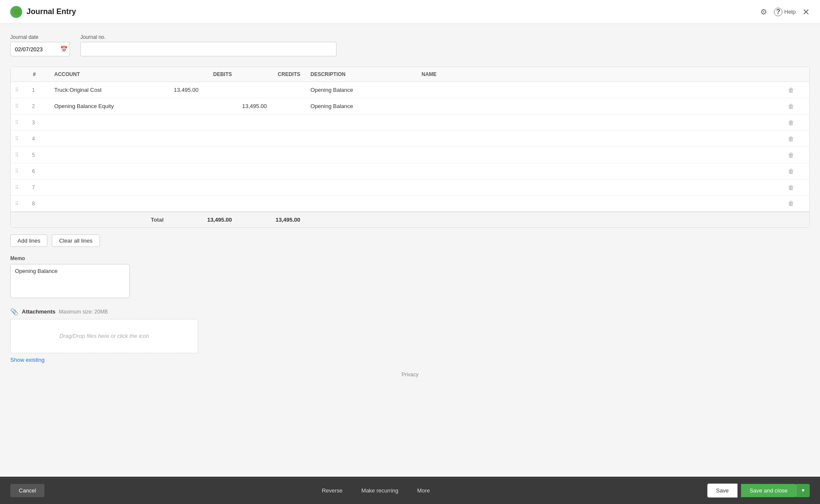 The width and height of the screenshot is (820, 504). Describe the element at coordinates (410, 12) in the screenshot. I see `app-header: 🌿 Journal Entry ⚙ ? Help ✕` at that location.